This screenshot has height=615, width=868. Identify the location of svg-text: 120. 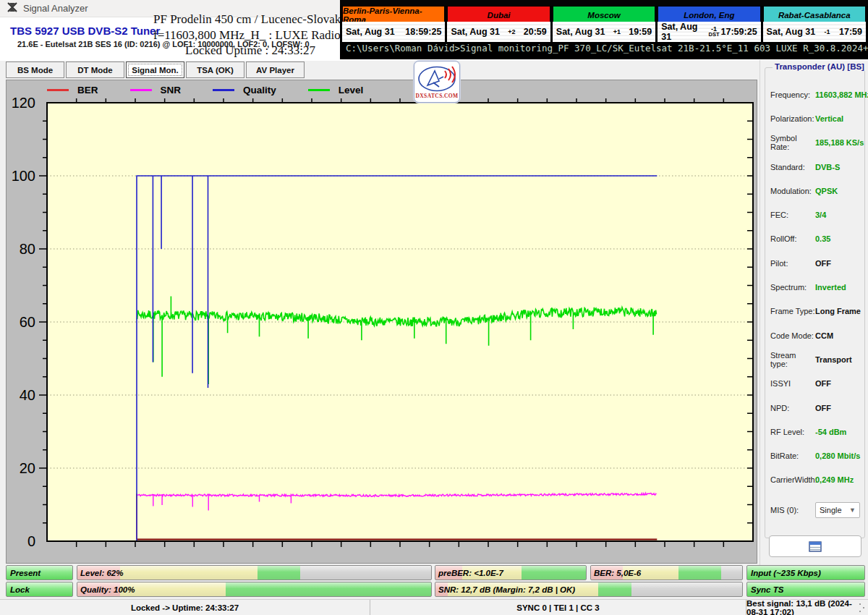
(23, 103).